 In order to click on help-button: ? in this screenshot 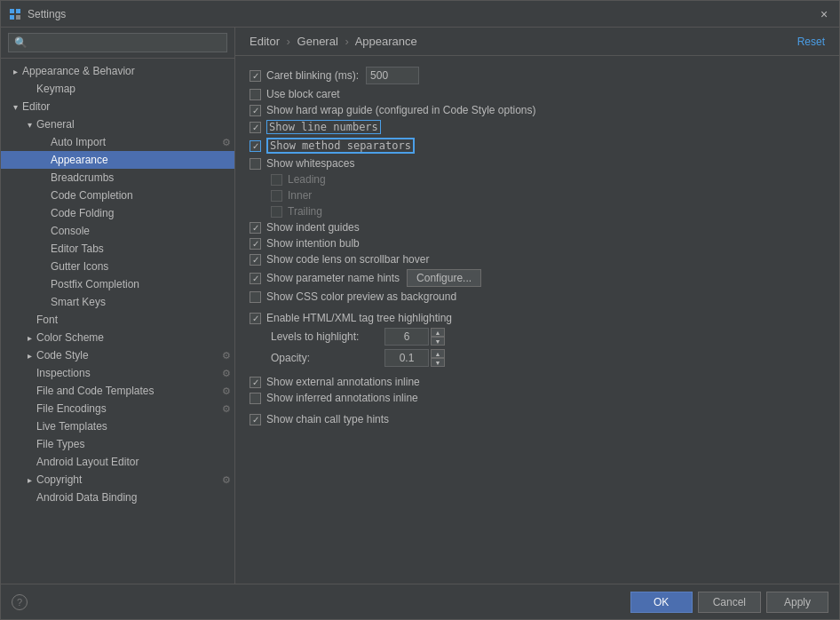, I will do `click(20, 602)`.